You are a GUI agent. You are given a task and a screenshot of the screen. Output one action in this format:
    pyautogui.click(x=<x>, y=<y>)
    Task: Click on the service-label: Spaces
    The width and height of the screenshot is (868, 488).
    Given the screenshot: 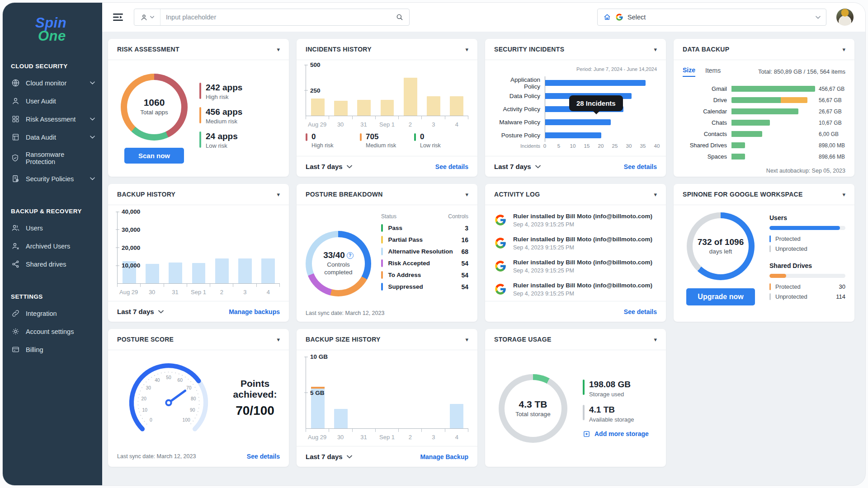 What is the action you would take?
    pyautogui.click(x=707, y=156)
    